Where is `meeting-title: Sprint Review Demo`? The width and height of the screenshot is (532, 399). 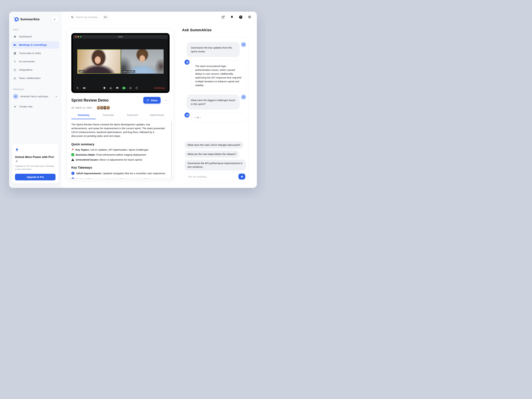 meeting-title: Sprint Review Demo is located at coordinates (107, 101).